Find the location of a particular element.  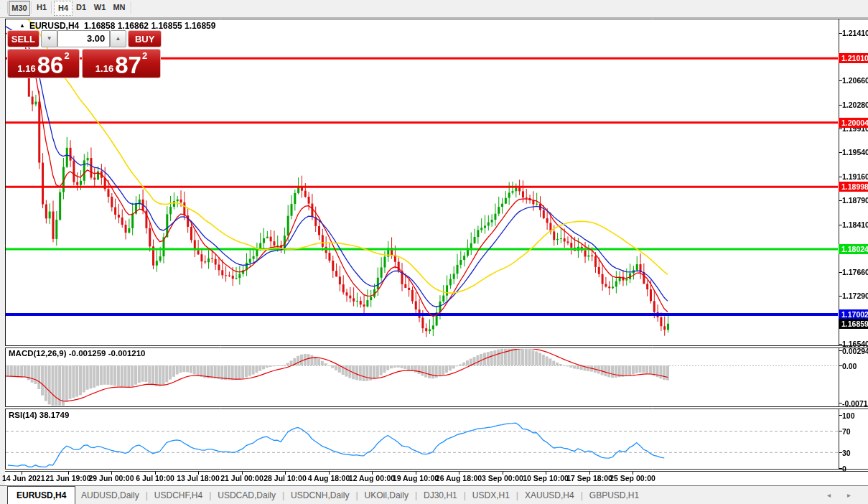

date-tick-label: 4 Aug 18:00 is located at coordinates (329, 478).